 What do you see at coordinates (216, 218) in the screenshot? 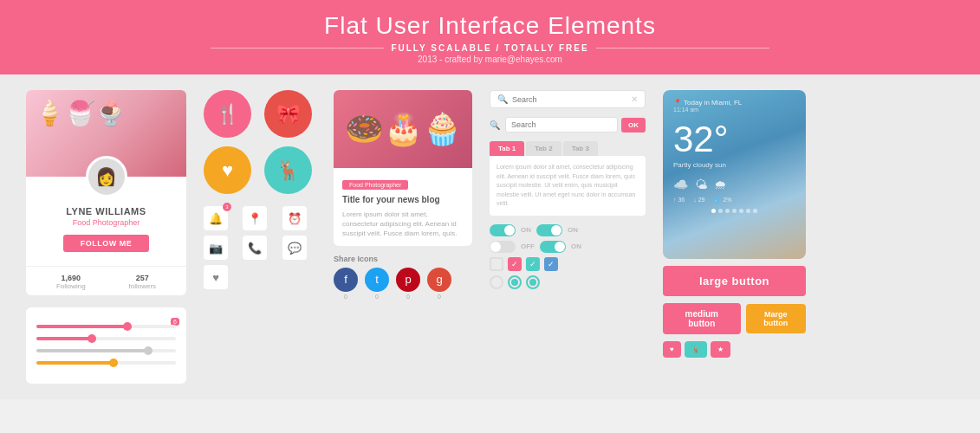
I see `small-icon-bell: 🔔 3` at bounding box center [216, 218].